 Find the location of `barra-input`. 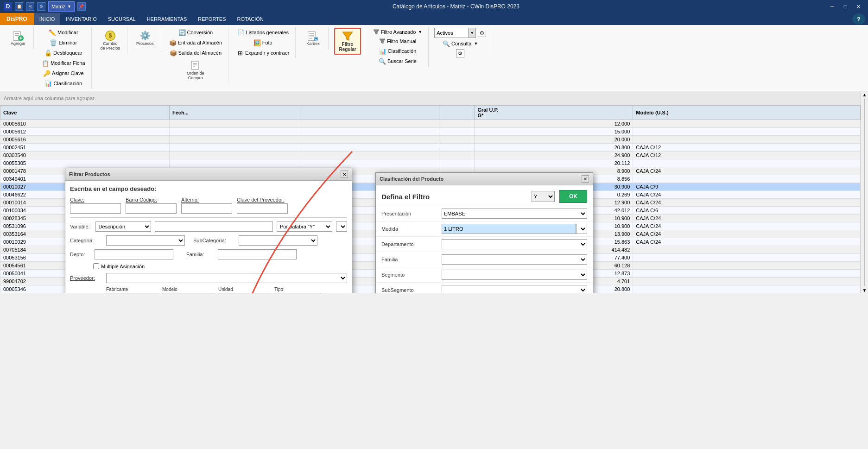

barra-input is located at coordinates (151, 209).